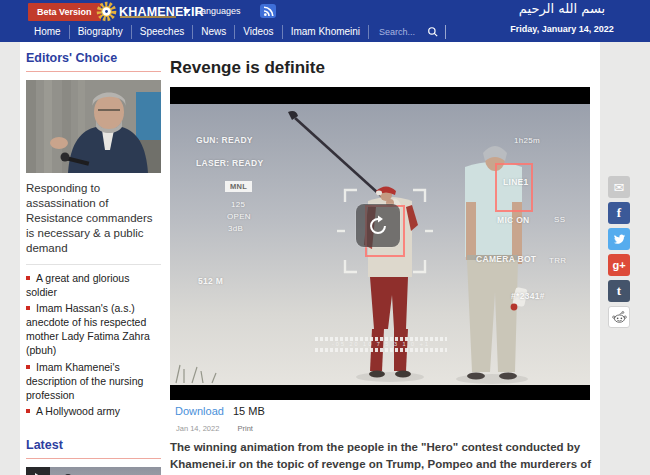  What do you see at coordinates (94, 264) in the screenshot?
I see `divider` at bounding box center [94, 264].